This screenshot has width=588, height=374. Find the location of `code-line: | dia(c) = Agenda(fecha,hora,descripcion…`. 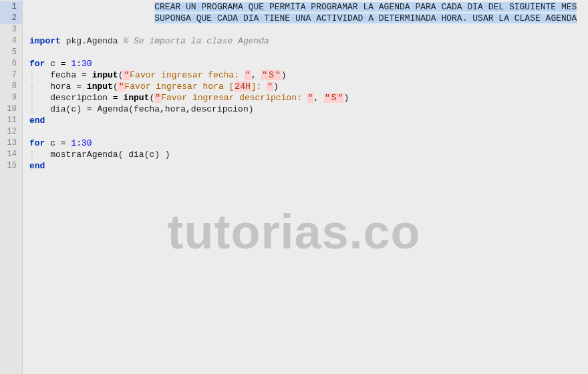

code-line: | dia(c) = Agenda(fecha,hora,descripcion… is located at coordinates (309, 110).